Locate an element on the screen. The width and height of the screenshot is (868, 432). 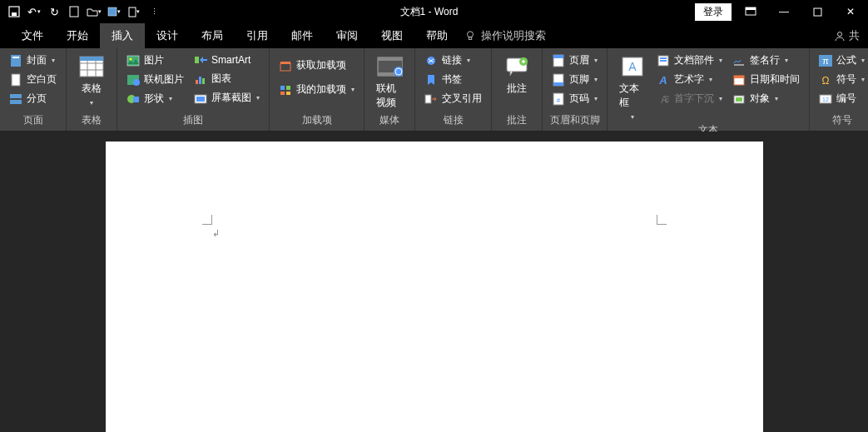
quick-access-toolbar: ↶▾ ↻ ▾ ▾ ▾ ⋮ is located at coordinates (82, 12).